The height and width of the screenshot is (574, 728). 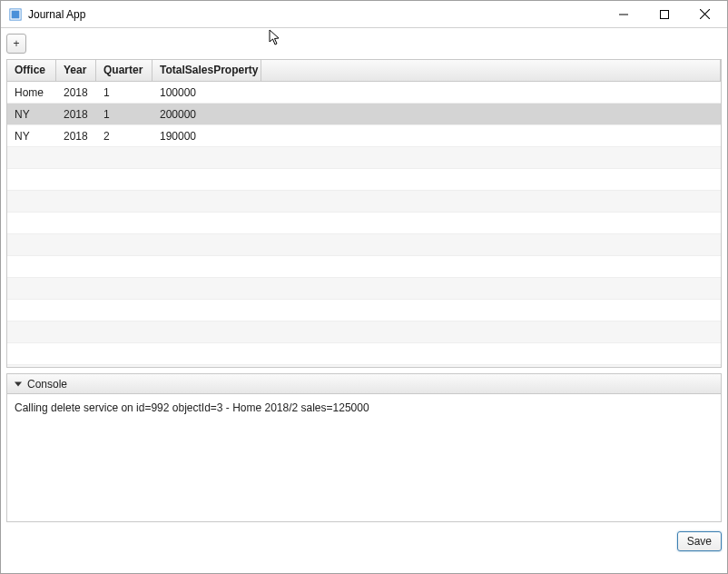 I want to click on cell-total: 100000, so click(x=207, y=93).